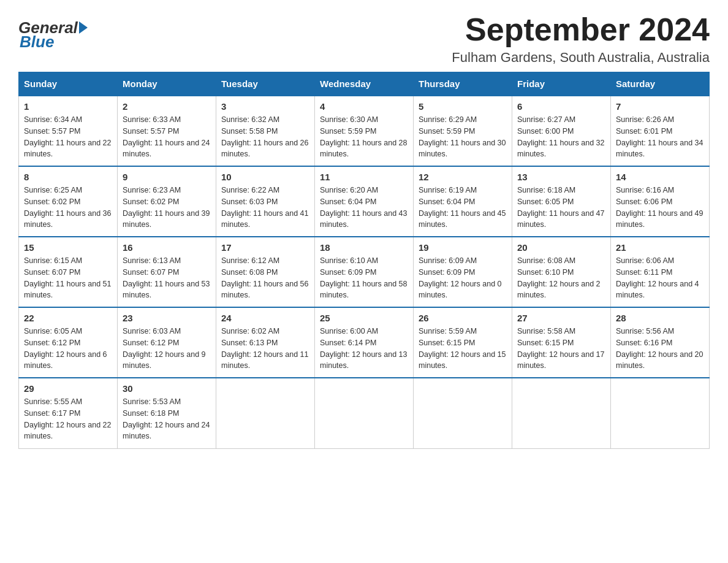 The width and height of the screenshot is (728, 563). I want to click on calendar-cell: 21Sunrise: 6:06 AMSunset: 6:11 PMDayligh…, so click(661, 272).